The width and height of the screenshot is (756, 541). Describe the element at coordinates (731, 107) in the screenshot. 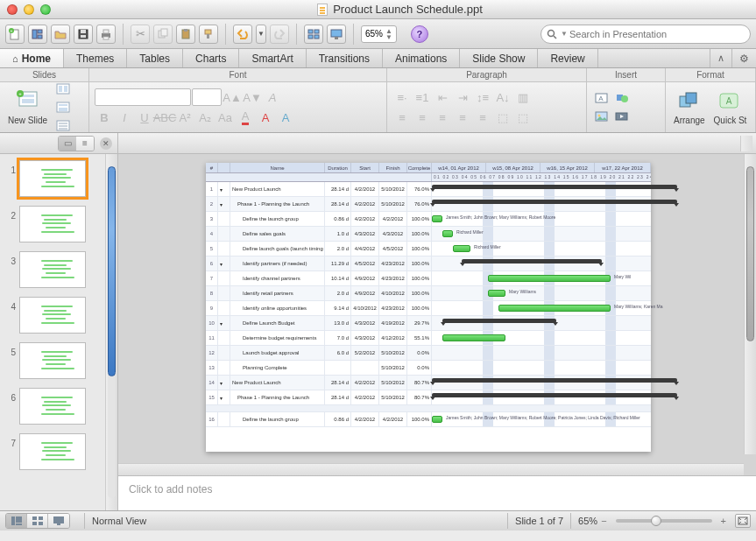

I see `quick-styles-button: A Quick St` at that location.